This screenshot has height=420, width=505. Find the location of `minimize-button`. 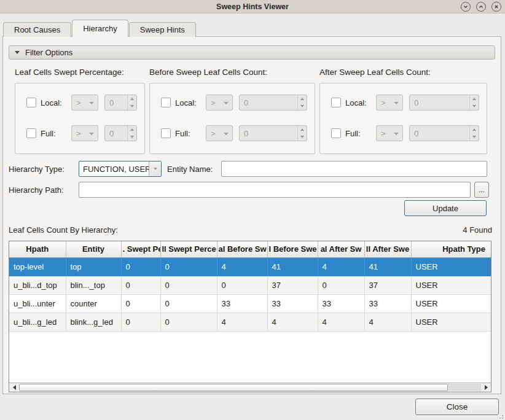

minimize-button is located at coordinates (466, 7).